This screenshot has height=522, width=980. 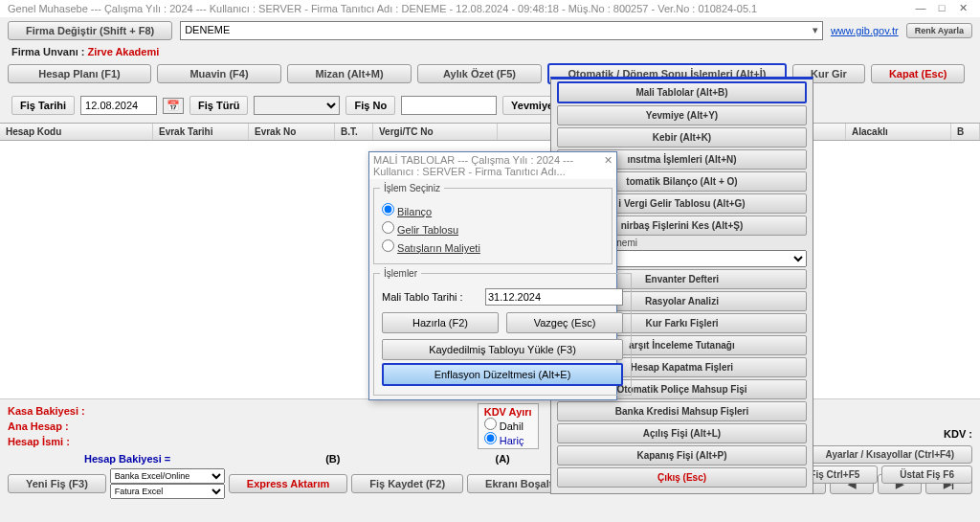 What do you see at coordinates (681, 412) in the screenshot?
I see `menu-banka-kredisi: Banka Kredisi Mahsup Fişleri` at bounding box center [681, 412].